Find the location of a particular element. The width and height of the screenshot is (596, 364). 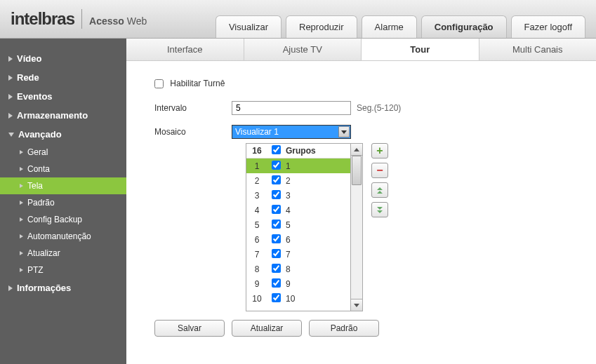

groups-header: 16Grupos is located at coordinates (298, 151).